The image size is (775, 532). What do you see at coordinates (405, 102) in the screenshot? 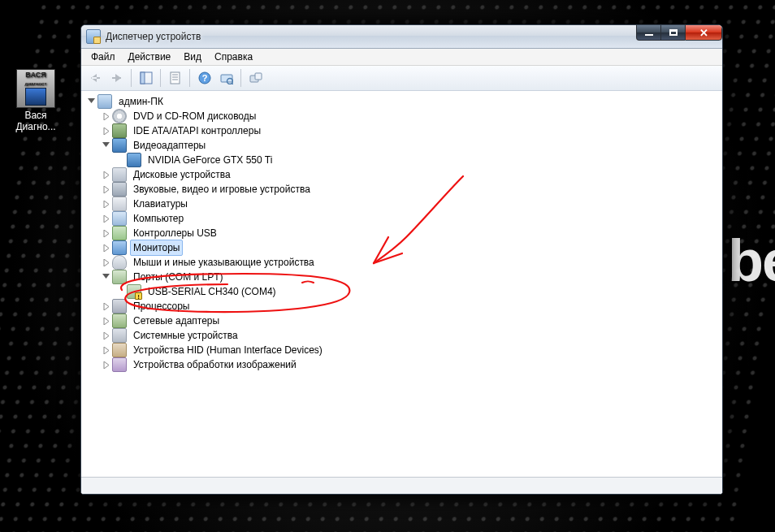
I see `tree-root: админ-ПК` at bounding box center [405, 102].